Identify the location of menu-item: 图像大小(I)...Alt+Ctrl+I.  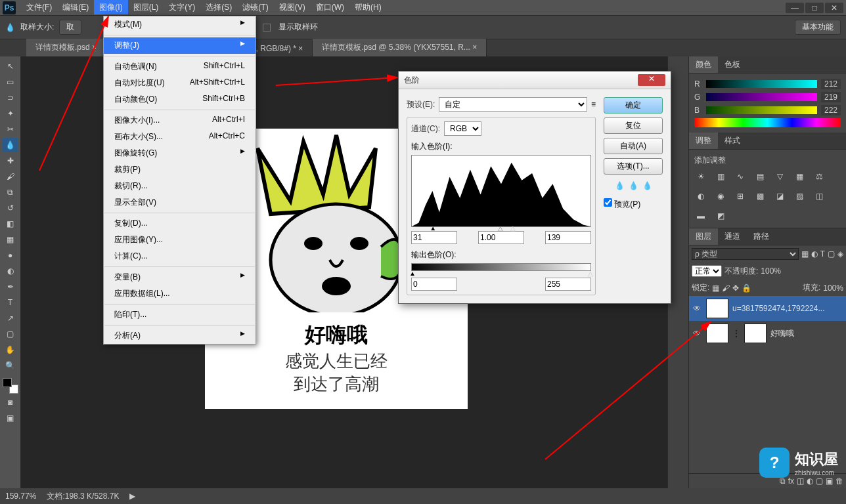
(180, 121).